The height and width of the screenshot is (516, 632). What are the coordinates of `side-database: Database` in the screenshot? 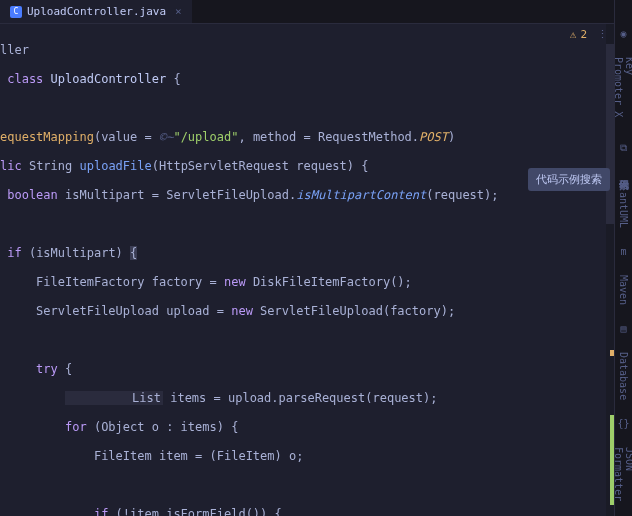 It's located at (624, 376).